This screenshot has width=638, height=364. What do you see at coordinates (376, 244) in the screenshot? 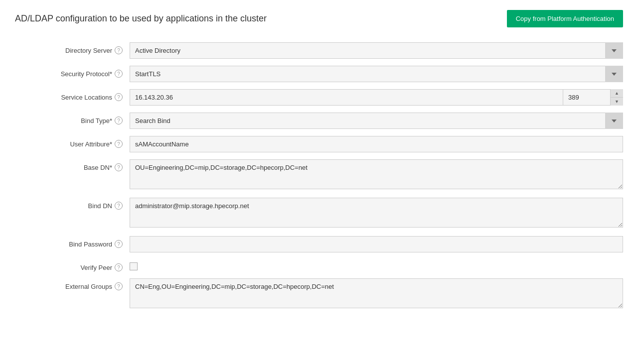
I see `bind-password-field` at bounding box center [376, 244].